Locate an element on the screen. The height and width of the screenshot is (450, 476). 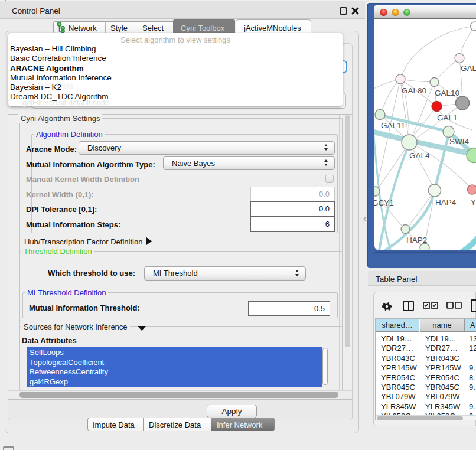
svg-text: GAL10 is located at coordinates (447, 93).